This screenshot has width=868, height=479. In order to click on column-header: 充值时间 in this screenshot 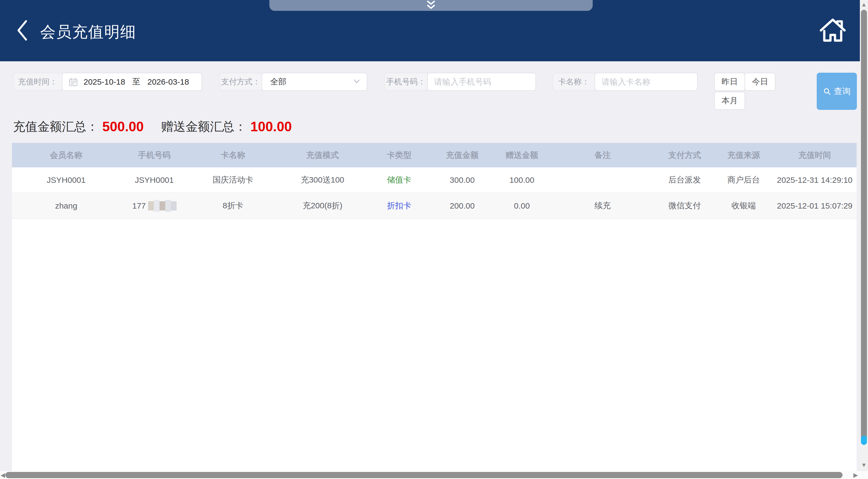, I will do `click(815, 155)`.